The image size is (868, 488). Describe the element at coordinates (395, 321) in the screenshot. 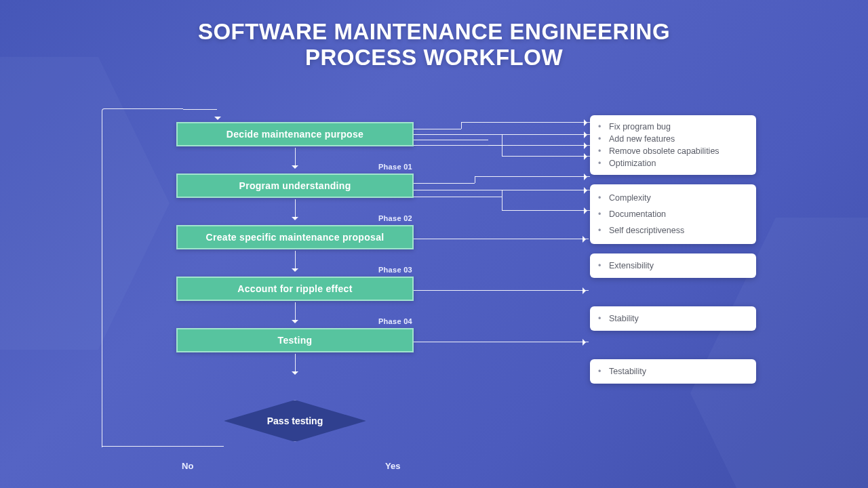

I see `phase-label: Phase 04` at that location.